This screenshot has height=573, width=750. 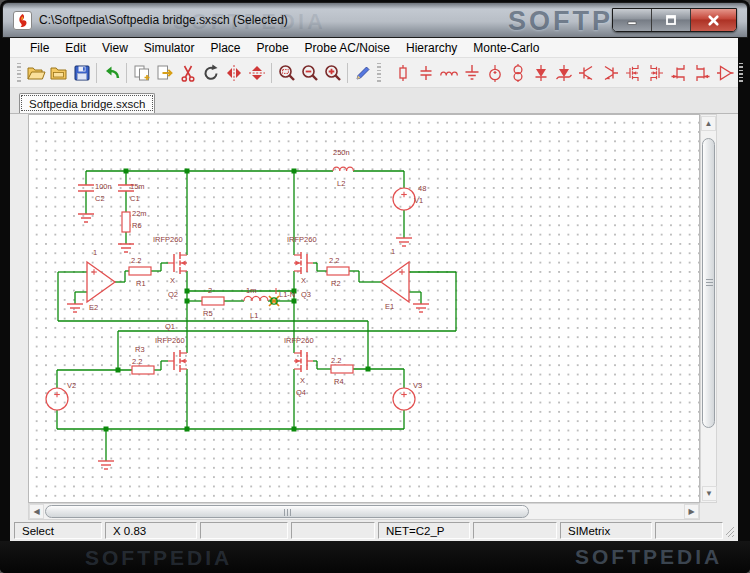 I want to click on component-label: 1m, so click(x=251, y=290).